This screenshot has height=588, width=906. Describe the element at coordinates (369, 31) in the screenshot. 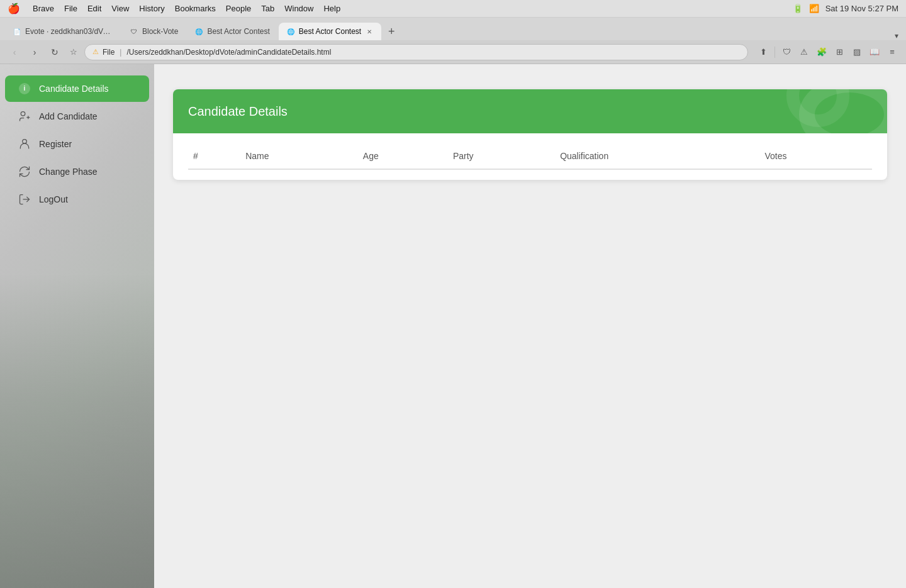

I see `tab-close-button: ✕` at that location.